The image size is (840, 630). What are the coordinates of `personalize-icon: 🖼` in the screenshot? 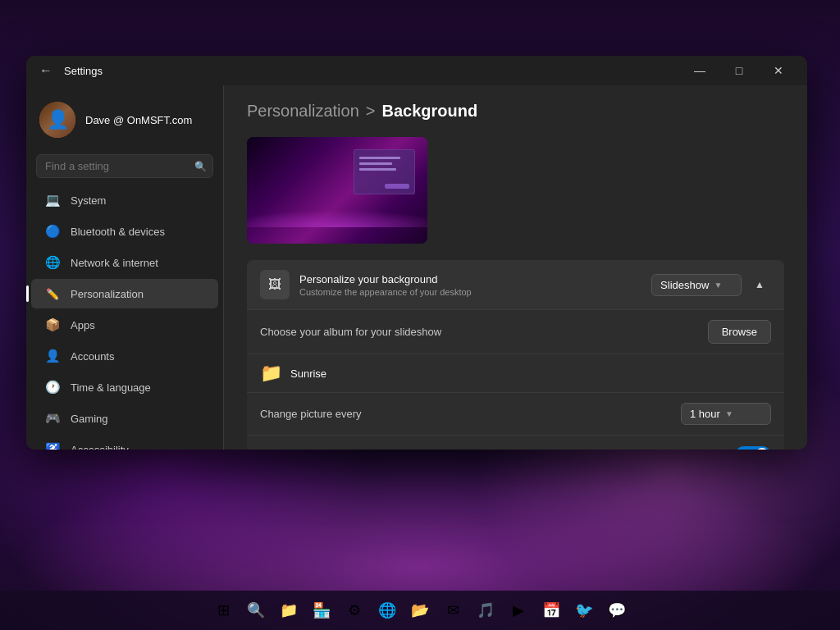 It's located at (275, 285).